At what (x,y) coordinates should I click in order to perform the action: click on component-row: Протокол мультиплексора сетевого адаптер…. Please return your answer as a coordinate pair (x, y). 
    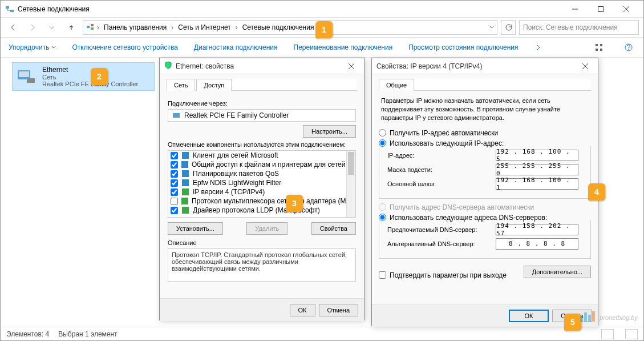
    Looking at the image, I should click on (262, 201).